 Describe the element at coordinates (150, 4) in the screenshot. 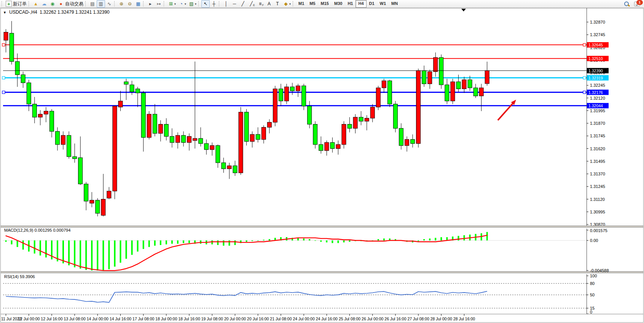

I see `auto-scroll-button: ▸` at that location.